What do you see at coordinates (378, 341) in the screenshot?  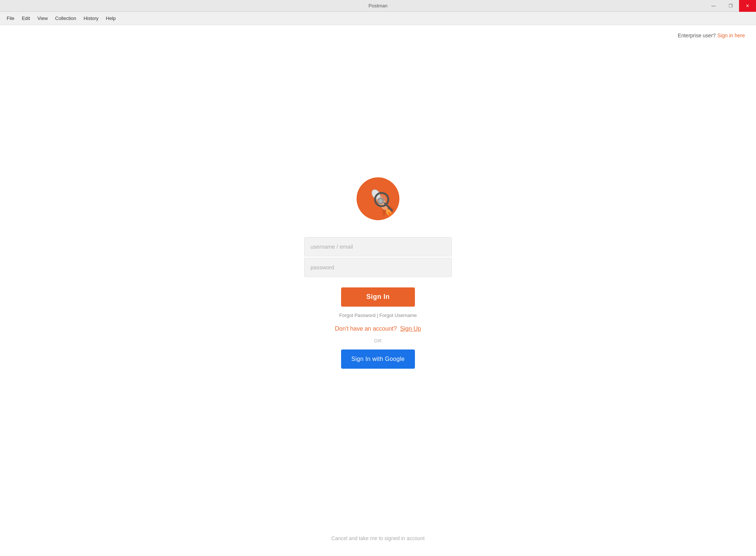 I see `or-divider: OR` at bounding box center [378, 341].